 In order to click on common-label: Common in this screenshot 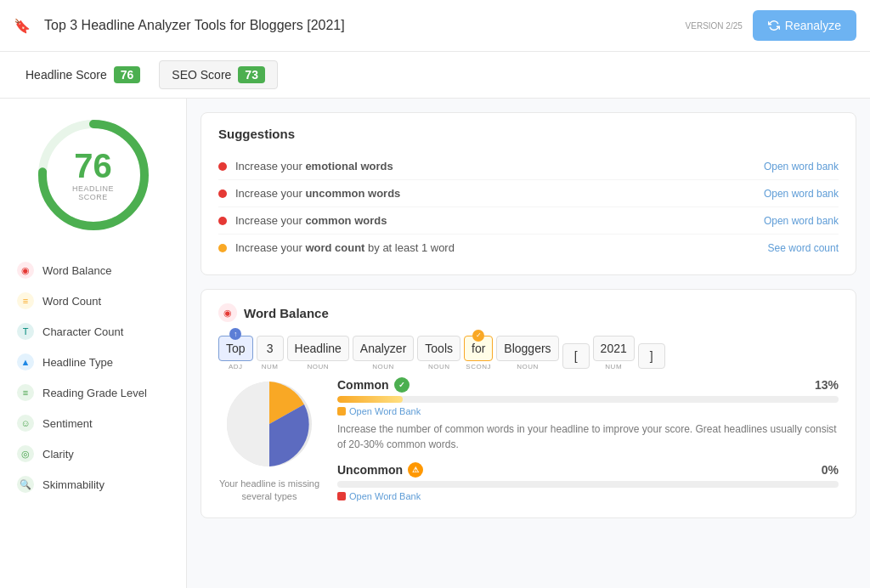, I will do `click(364, 385)`.